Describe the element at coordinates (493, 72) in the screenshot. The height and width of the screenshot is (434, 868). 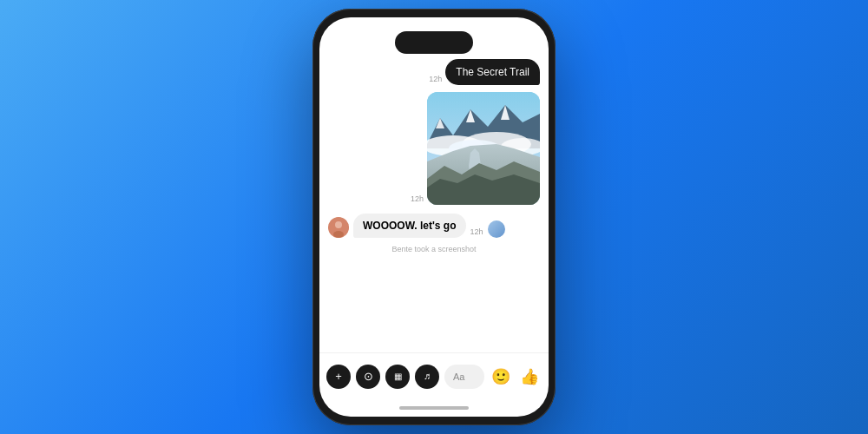
I see `outgoing-text-bubble: The Secret Trail` at that location.